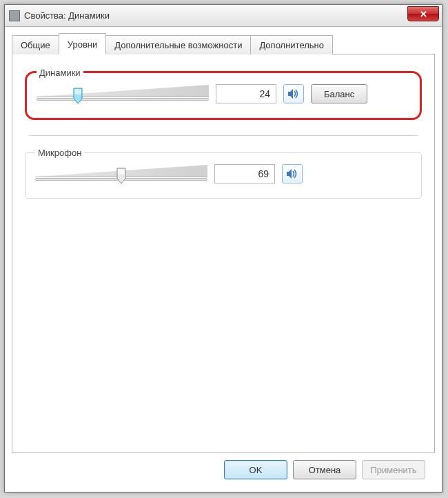 The height and width of the screenshot is (498, 448). What do you see at coordinates (292, 174) in the screenshot?
I see `microphone-mute-button` at bounding box center [292, 174].